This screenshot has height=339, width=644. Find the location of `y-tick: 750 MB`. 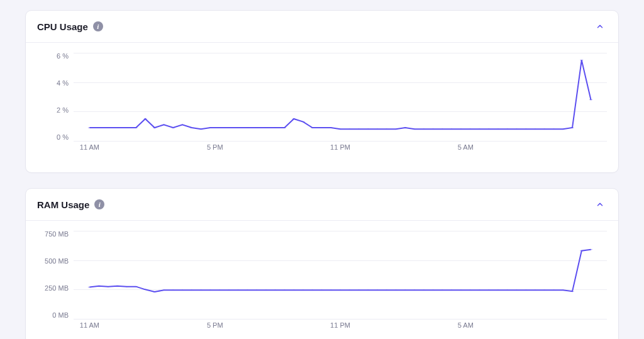

y-tick: 750 MB is located at coordinates (57, 234).